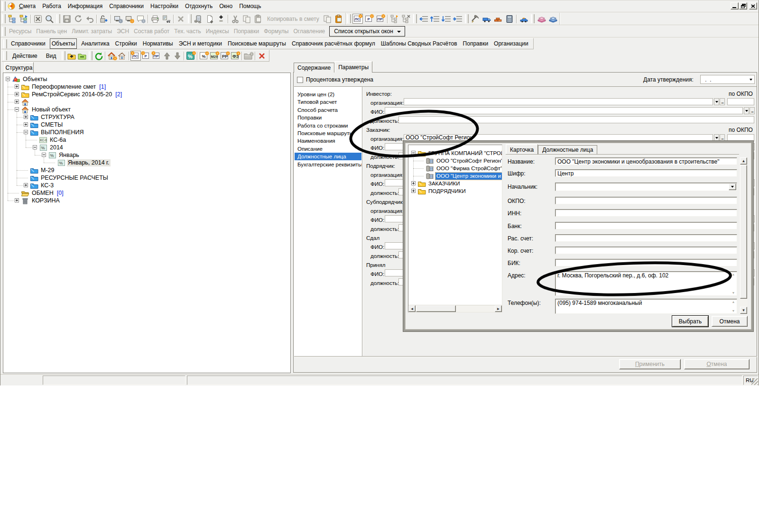 Image resolution: width=759 pixels, height=532 pixels. I want to click on menu-item-1: Работа, so click(52, 6).